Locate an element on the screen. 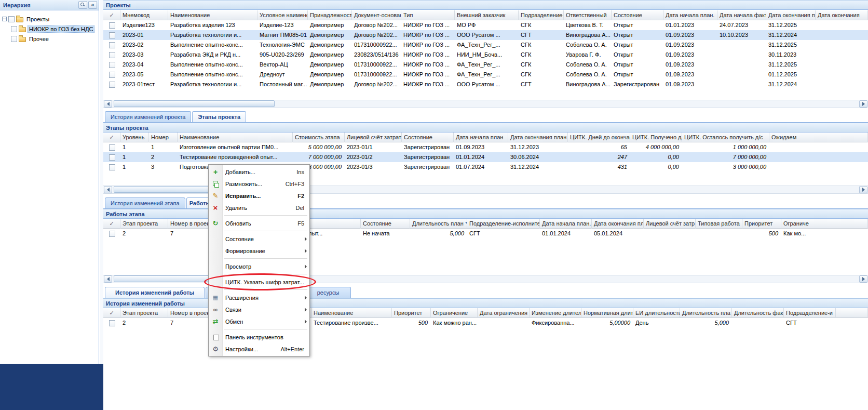 The image size is (868, 410). table-row: 12Тестирование произведенной опыт...7 00… is located at coordinates (486, 157).